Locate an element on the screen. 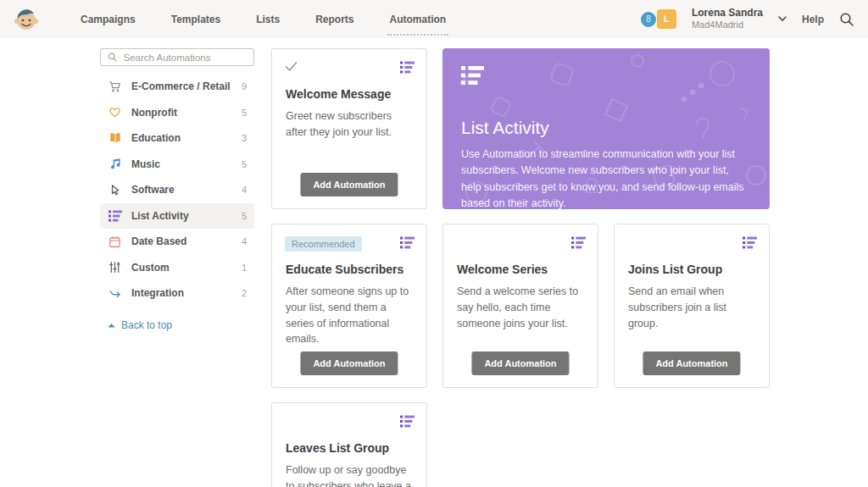 This screenshot has height=487, width=868. chevron-down-icon is located at coordinates (782, 19).